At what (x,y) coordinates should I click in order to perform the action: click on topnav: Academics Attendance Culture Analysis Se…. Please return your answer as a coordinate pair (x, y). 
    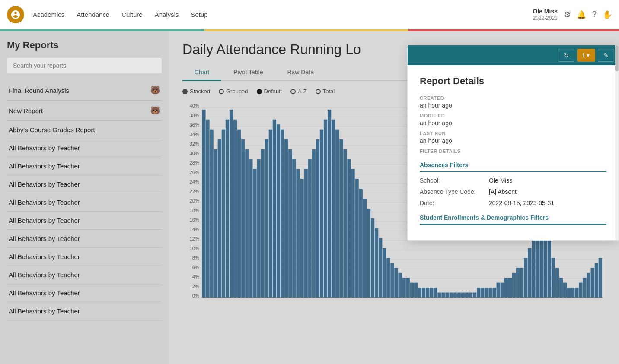
    Looking at the image, I should click on (310, 15).